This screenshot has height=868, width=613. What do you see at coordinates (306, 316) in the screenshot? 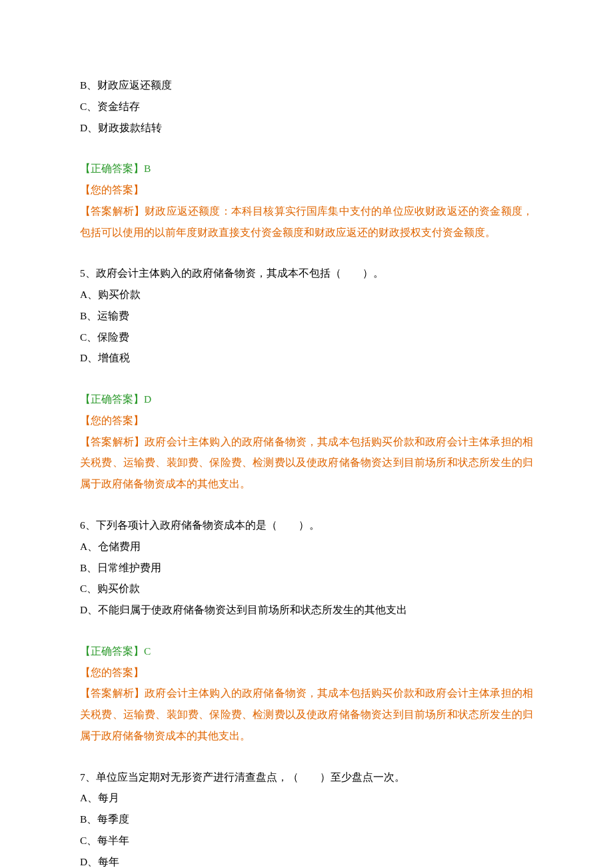
I see `q5-block: 5、政府会计主体购入的政府储备物资，其成本不包括（ ）。 A、购买价款 B、运输…` at bounding box center [306, 316].